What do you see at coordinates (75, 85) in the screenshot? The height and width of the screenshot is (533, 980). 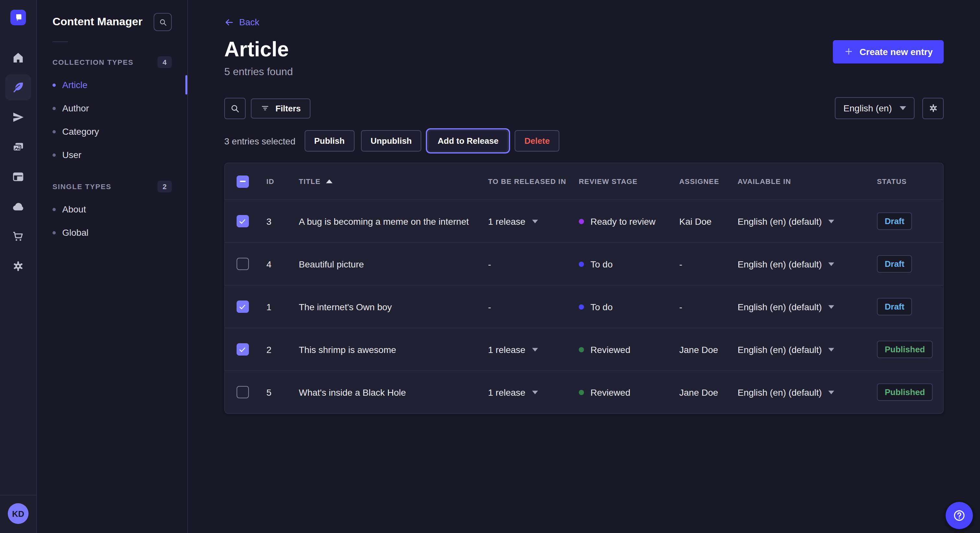 I see `sidebar-item-label: Article` at bounding box center [75, 85].